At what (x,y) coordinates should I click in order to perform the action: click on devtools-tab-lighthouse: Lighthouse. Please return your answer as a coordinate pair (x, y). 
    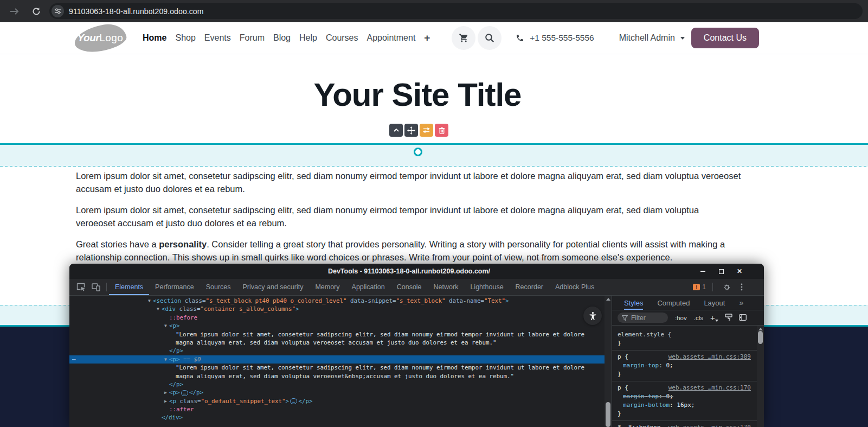
    Looking at the image, I should click on (487, 287).